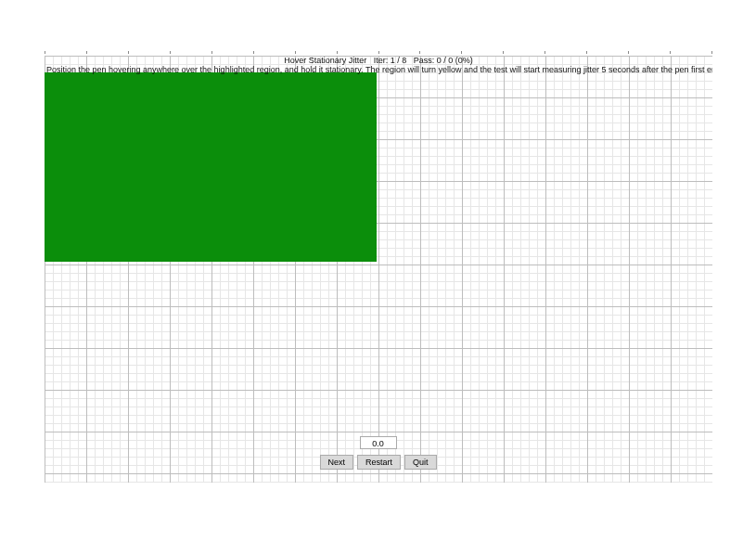 The image size is (756, 542). I want to click on iter-label: Iter:, so click(381, 60).